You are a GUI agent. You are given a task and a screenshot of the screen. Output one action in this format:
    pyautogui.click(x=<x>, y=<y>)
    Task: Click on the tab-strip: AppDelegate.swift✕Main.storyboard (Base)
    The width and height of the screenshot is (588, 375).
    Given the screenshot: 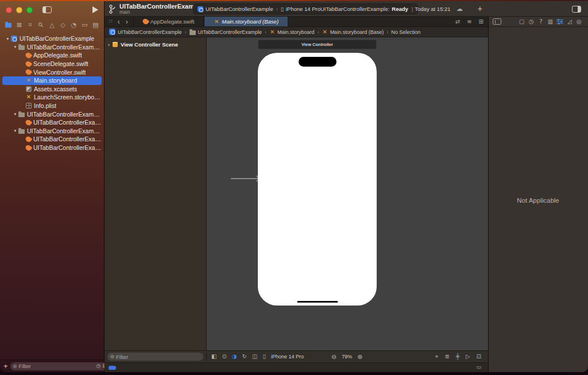 What is the action you would take?
    pyautogui.click(x=211, y=22)
    